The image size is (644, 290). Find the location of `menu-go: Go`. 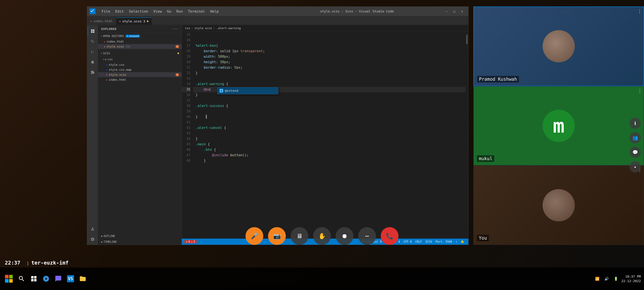

menu-go: Go is located at coordinates (169, 12).